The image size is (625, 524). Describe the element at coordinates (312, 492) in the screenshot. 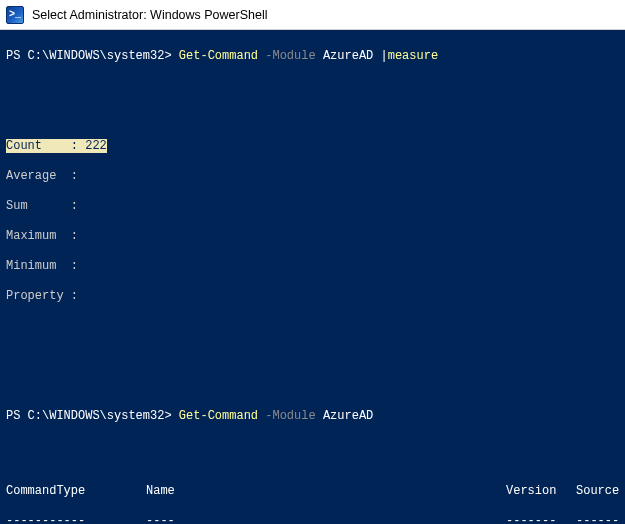

I see `table-header-row: CommandTypeNameVersionSource` at that location.